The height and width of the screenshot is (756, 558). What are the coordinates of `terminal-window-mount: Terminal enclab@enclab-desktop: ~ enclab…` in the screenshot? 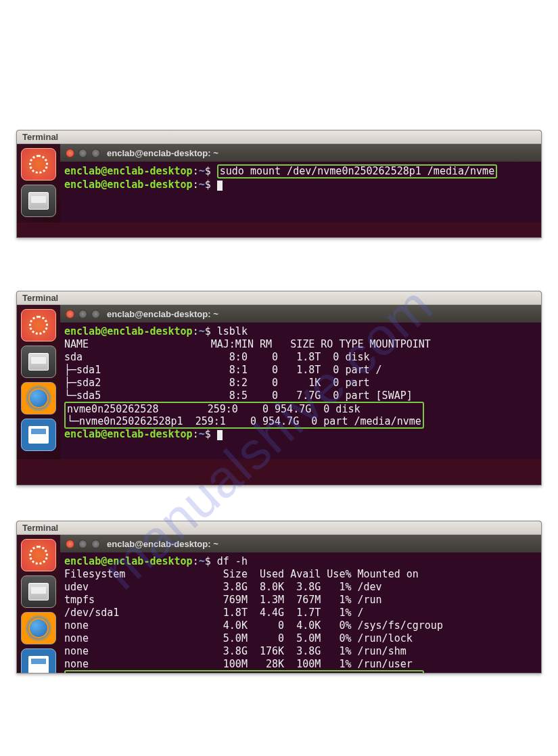 It's located at (279, 184).